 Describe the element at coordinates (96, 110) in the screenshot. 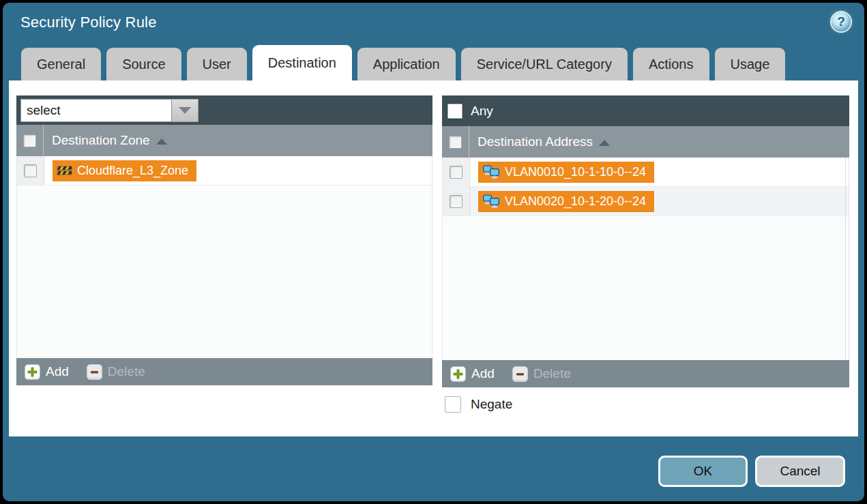

I see `zone-select-input` at that location.